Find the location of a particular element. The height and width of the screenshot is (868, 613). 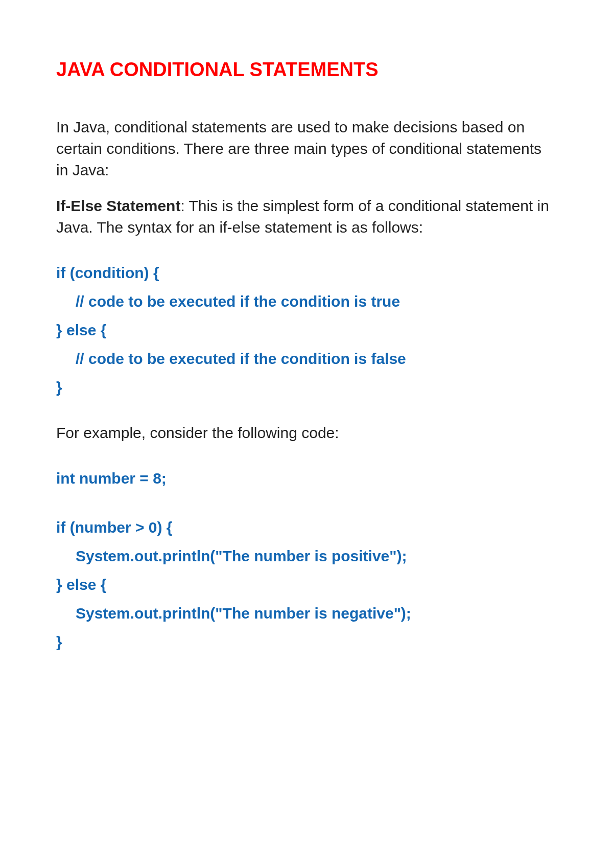

ifelse-label: If-Else Statement is located at coordinates (119, 205).